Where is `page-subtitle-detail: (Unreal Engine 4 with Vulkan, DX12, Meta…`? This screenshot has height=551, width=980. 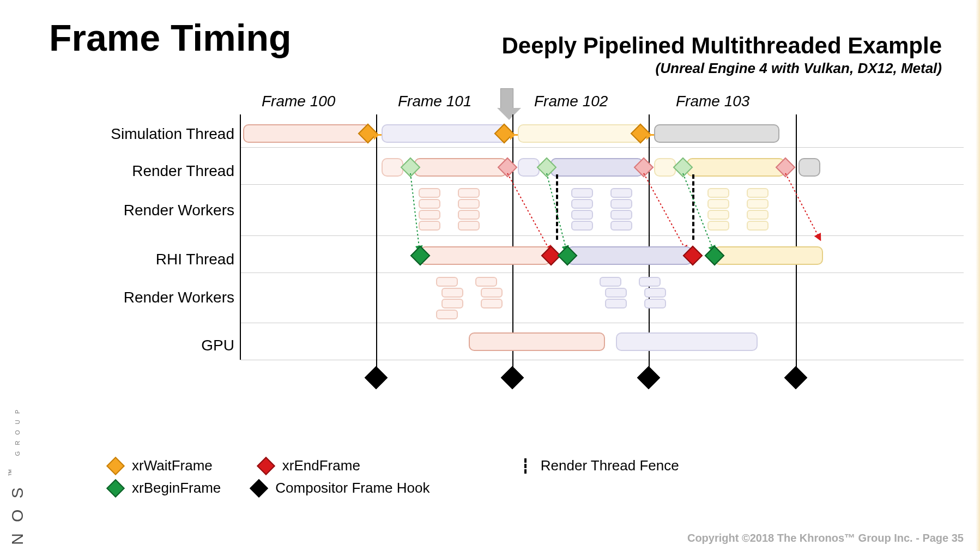 page-subtitle-detail: (Unreal Engine 4 with Vulkan, DX12, Meta… is located at coordinates (722, 69).